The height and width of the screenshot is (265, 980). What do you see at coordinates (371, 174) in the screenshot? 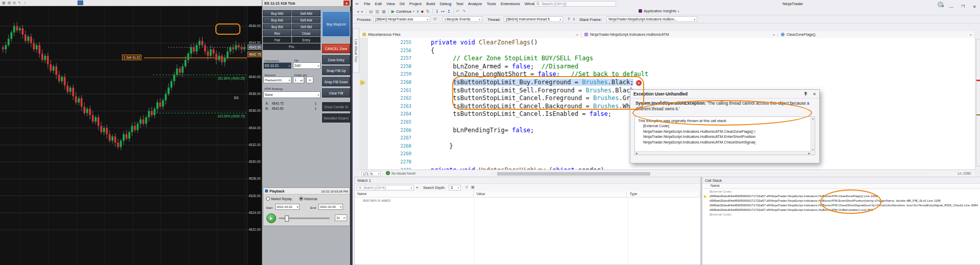
I see `zoom-select: 171 %▾` at bounding box center [371, 174].